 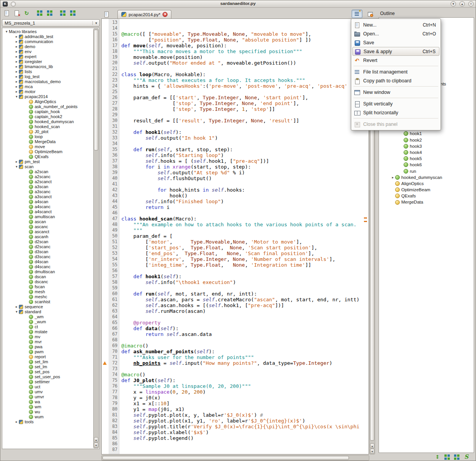 I want to click on tree-item-set-lm: set_lm, so click(x=48, y=367).